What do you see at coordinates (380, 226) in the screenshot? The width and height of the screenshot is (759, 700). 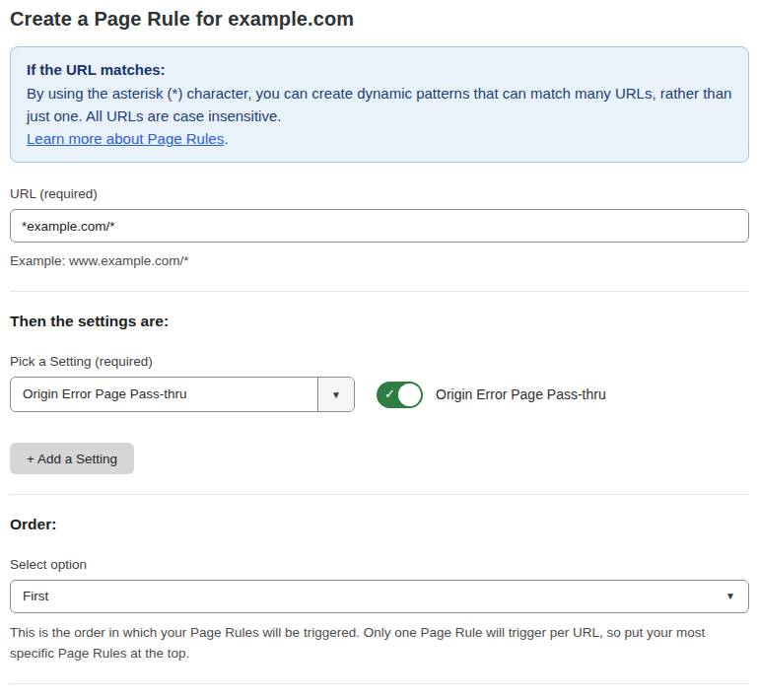 I see `url-input` at bounding box center [380, 226].